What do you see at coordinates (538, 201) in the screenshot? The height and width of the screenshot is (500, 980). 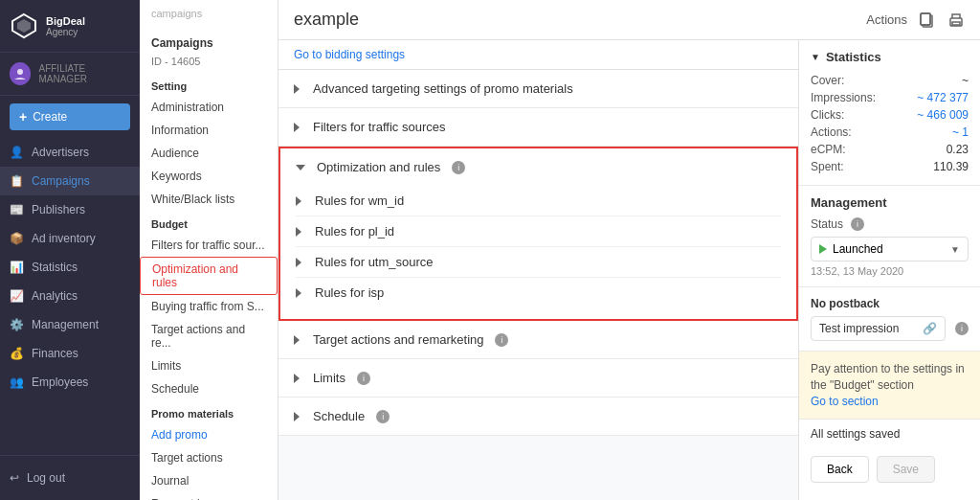 I see `rule-wm-id: Rules for wm_id` at bounding box center [538, 201].